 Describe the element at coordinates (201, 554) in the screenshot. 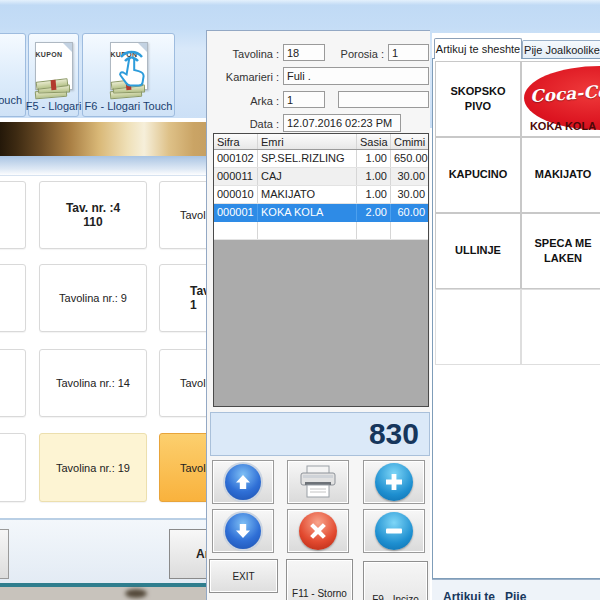

I see `bottom-action-label: An` at that location.